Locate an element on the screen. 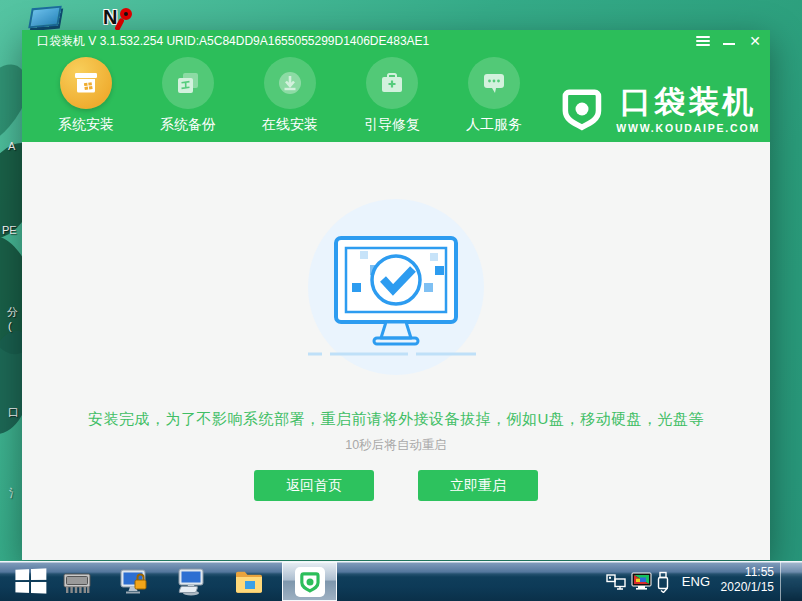 This screenshot has height=601, width=802. clock: 11:55 2020/1/15 is located at coordinates (741, 580).